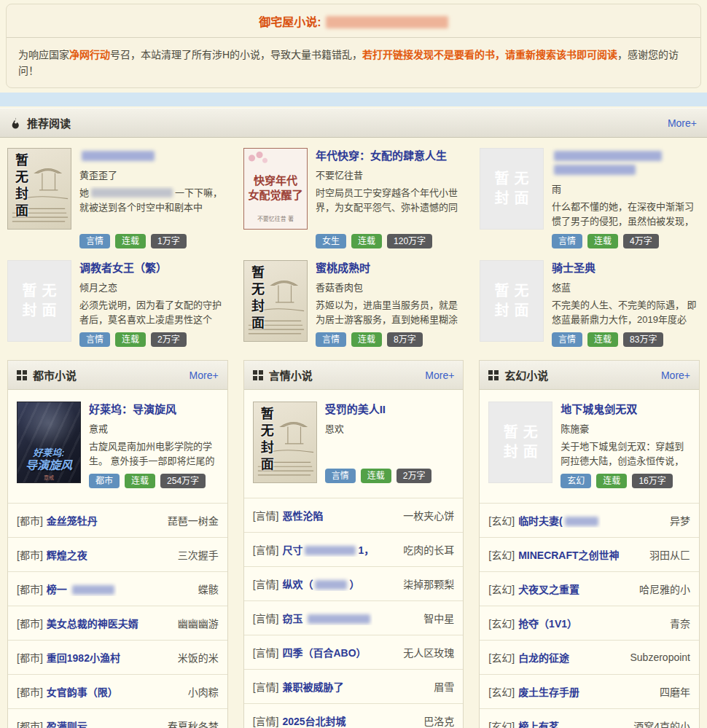 This screenshot has width=707, height=728. What do you see at coordinates (625, 410) in the screenshot?
I see `book-title-link: 地下城鬼剑无双` at bounding box center [625, 410].